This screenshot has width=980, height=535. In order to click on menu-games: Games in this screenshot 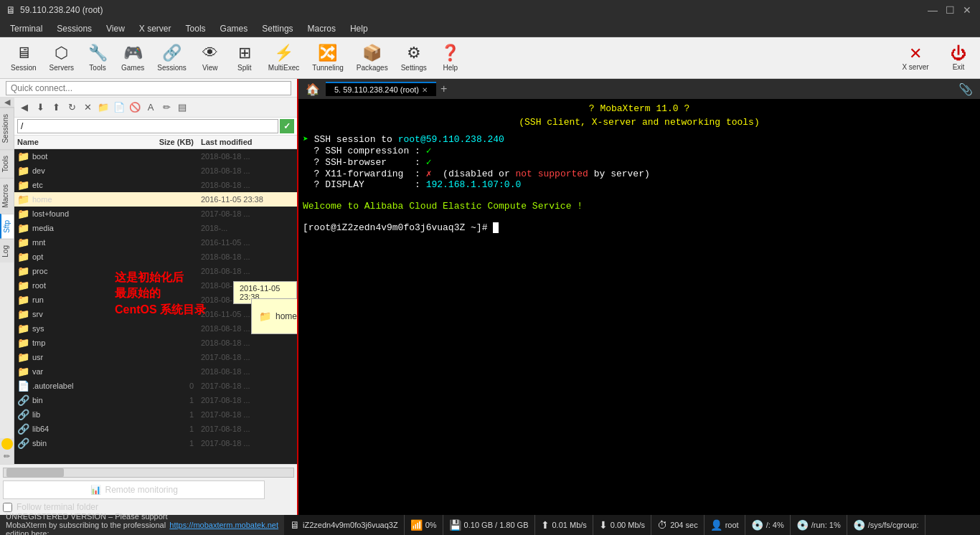, I will do `click(234, 29)`.